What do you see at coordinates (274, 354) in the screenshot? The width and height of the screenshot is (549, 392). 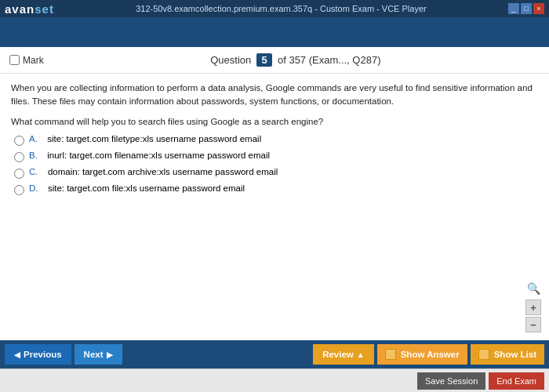 I see `bottom-nav: ◀ Previous Next ▶ Review ▲ Show Answer S…` at bounding box center [274, 354].